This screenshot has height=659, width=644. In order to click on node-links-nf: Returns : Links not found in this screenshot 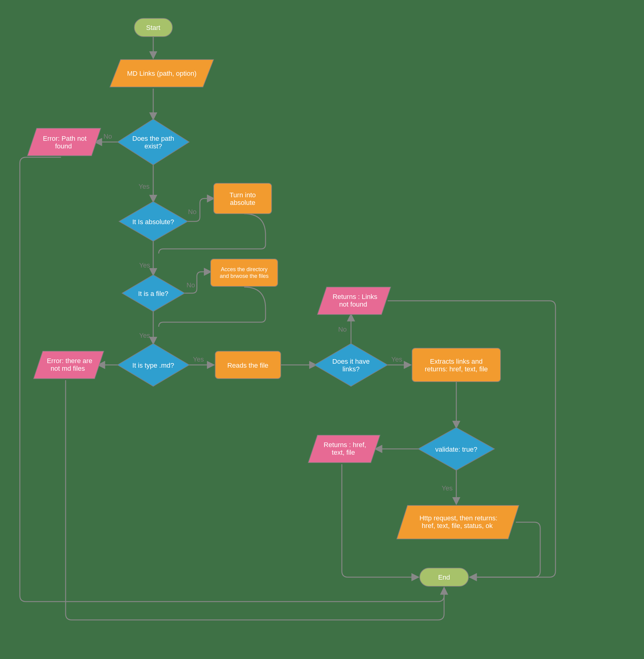, I will do `click(354, 301)`.